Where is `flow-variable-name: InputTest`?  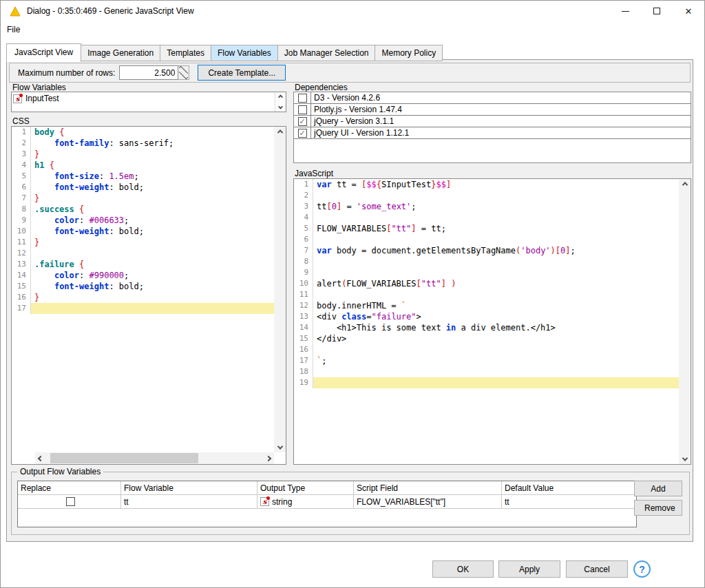 flow-variable-name: InputTest is located at coordinates (43, 98).